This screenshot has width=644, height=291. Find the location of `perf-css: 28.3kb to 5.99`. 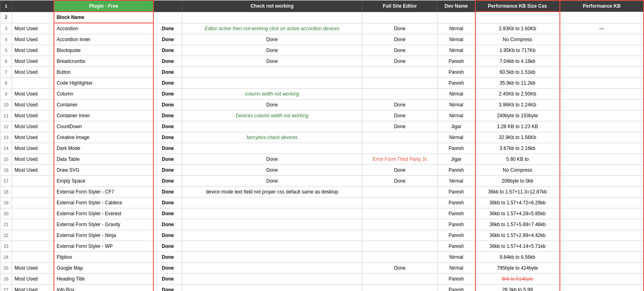

perf-css: 28.3kb to 5.99 is located at coordinates (518, 288).